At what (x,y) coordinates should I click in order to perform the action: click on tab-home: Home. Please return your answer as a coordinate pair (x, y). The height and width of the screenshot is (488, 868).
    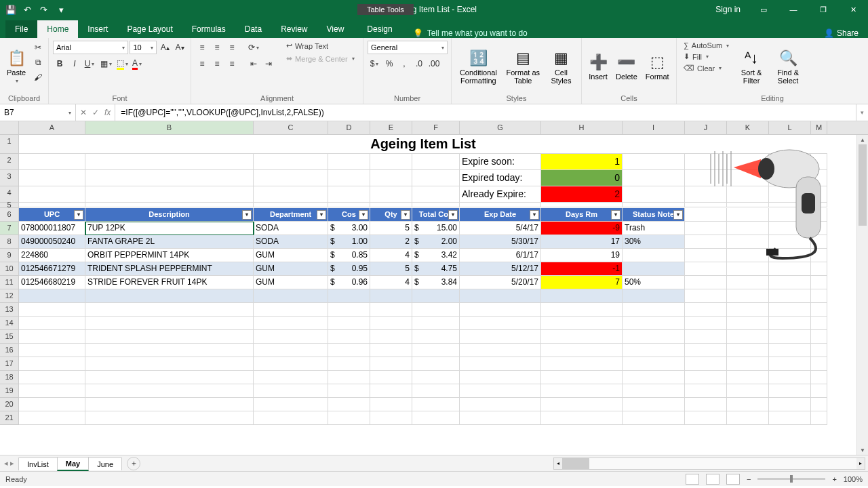
    Looking at the image, I should click on (58, 29).